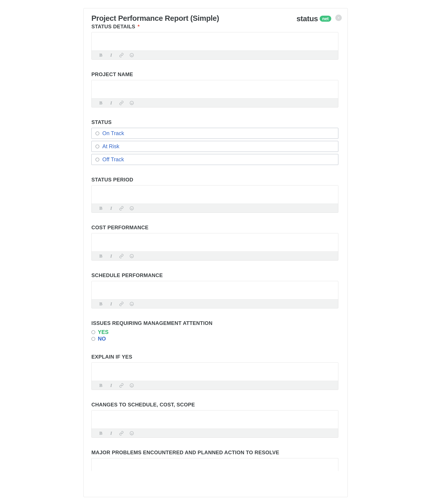  I want to click on section-schedule-performance: SCHEDULE PERFORMANCE B I, so click(216, 290).